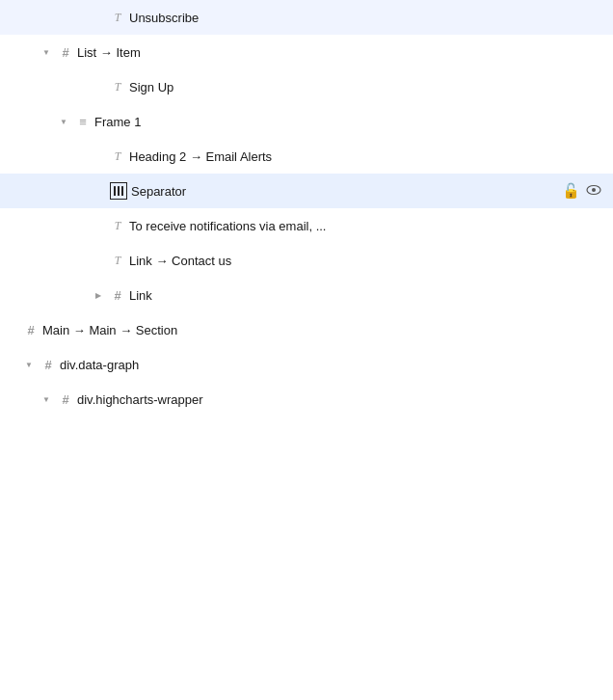  What do you see at coordinates (83, 121) in the screenshot?
I see `lines-icon: ≡` at bounding box center [83, 121].